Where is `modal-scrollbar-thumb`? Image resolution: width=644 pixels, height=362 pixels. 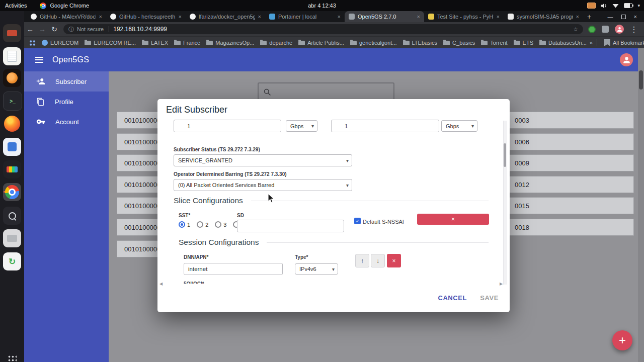 modal-scrollbar-thumb is located at coordinates (505, 155).